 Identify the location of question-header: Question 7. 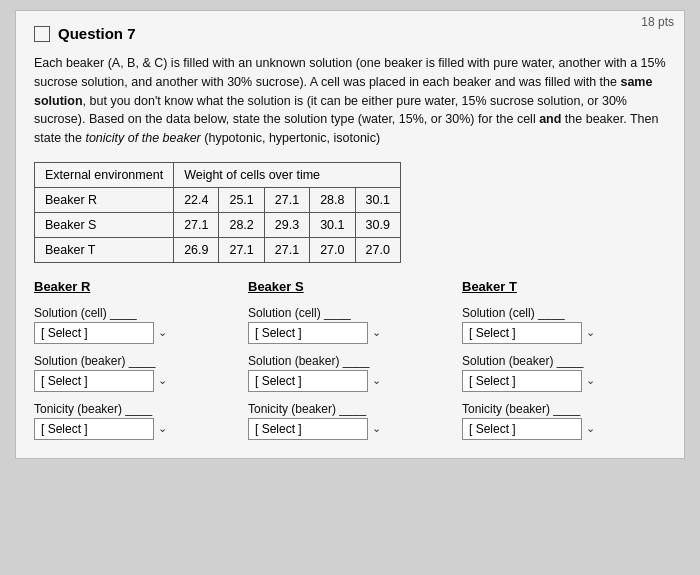
(350, 34).